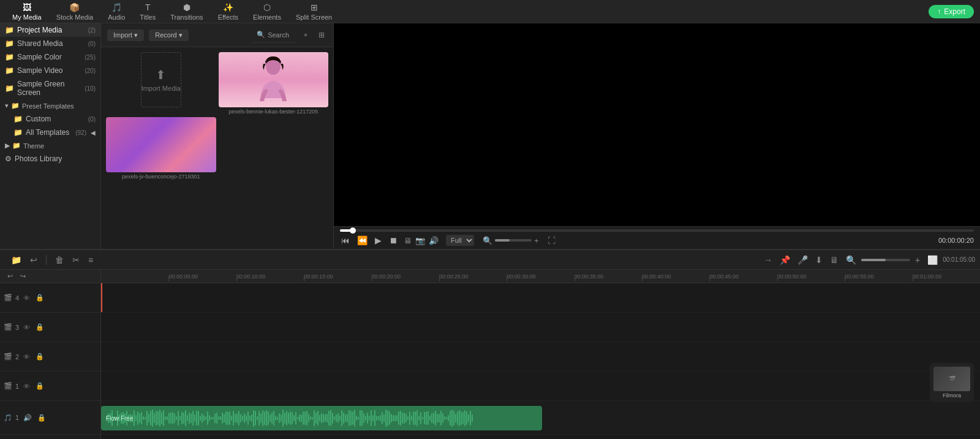 Image resolution: width=980 pixels, height=439 pixels. Describe the element at coordinates (918, 260) in the screenshot. I see `timeline-zoom-plus: +` at that location.